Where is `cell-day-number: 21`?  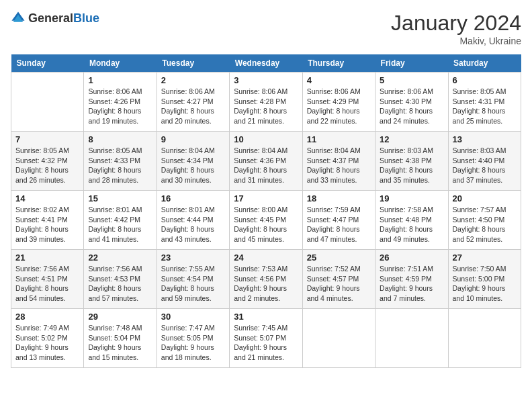
cell-day-number: 21 is located at coordinates (47, 258).